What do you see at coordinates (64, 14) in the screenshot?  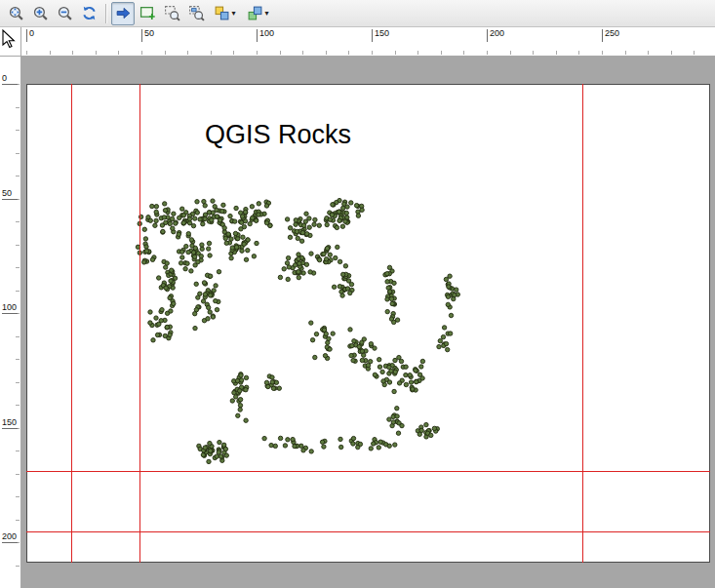 I see `zoom-out-button` at bounding box center [64, 14].